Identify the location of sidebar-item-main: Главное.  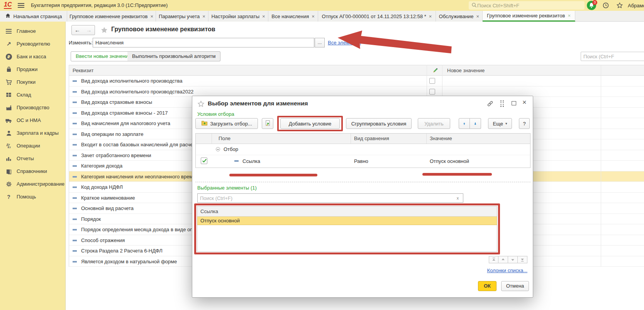
(32, 31).